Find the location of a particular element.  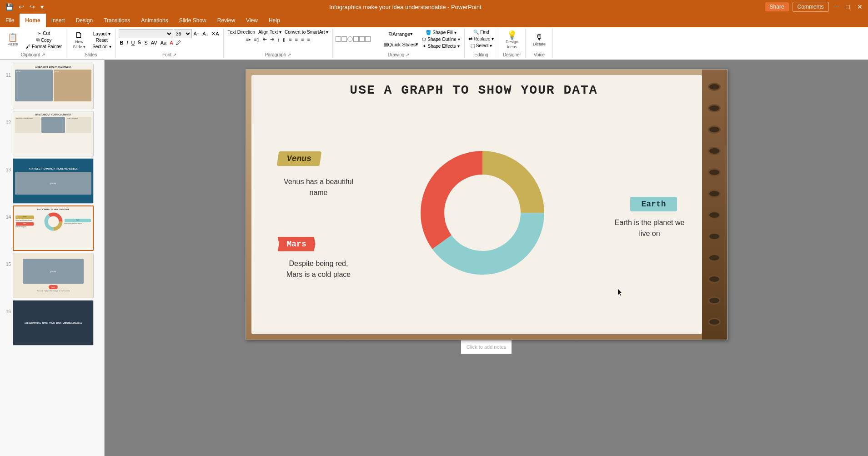

clipboard-group-title: Clipboard ↗ is located at coordinates (33, 55).